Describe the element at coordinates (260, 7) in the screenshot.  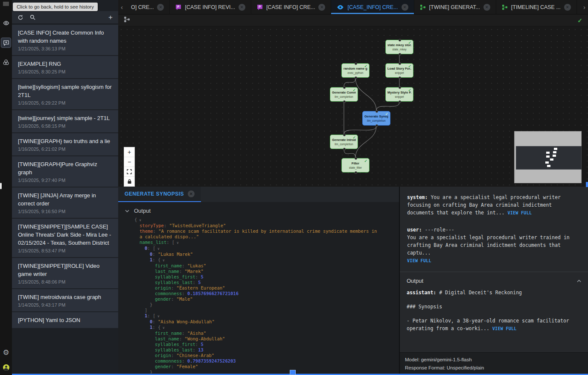
I see `chat-purple-icon` at that location.